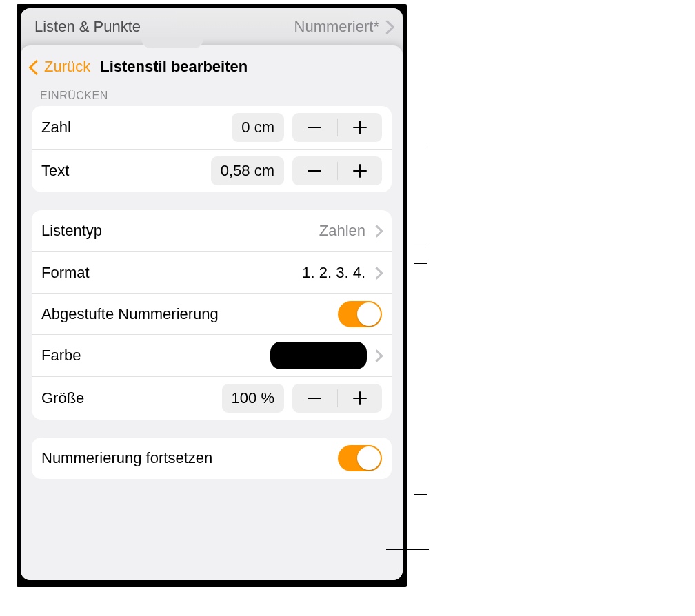 This screenshot has height=616, width=695. What do you see at coordinates (421, 195) in the screenshot?
I see `callout-bracket-indent` at bounding box center [421, 195].